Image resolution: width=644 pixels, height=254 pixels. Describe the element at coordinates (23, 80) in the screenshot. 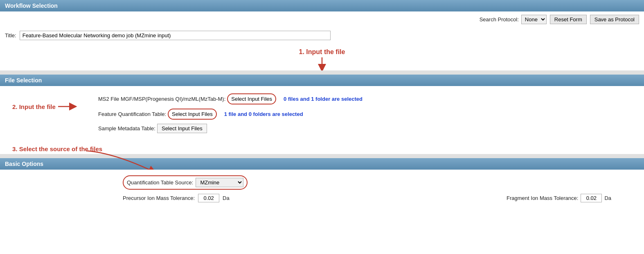

I see `file-section-header-label: File Selection` at that location.